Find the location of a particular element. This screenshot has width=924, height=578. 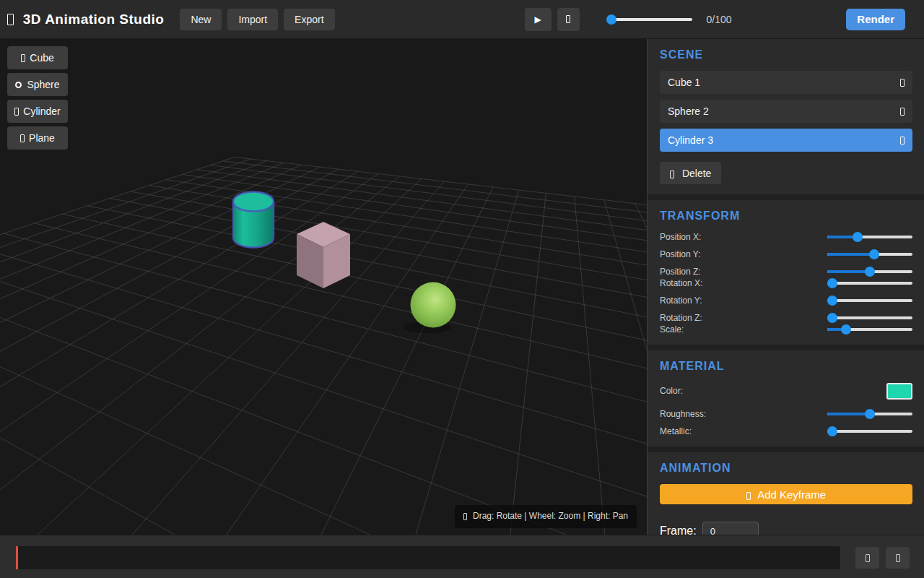

play-button: ▶ is located at coordinates (539, 20).